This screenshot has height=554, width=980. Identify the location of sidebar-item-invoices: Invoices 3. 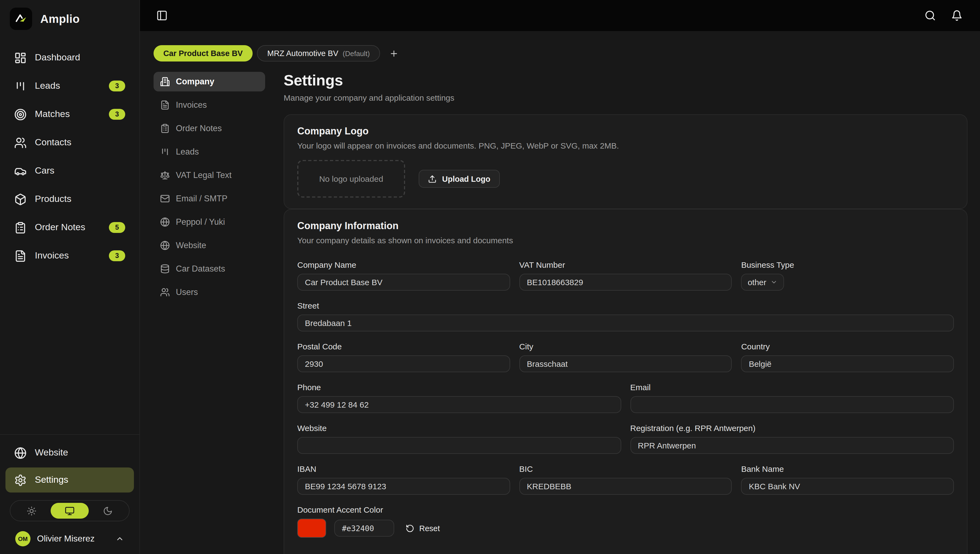
(70, 256).